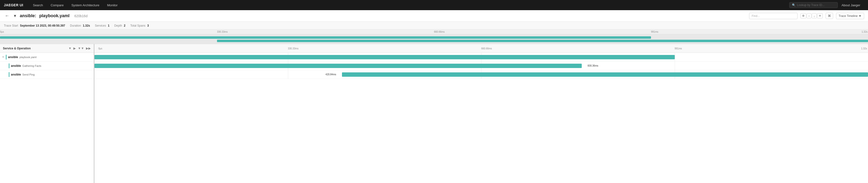 The width and height of the screenshot is (868, 183). I want to click on ruler-label-1: 330.33ms, so click(222, 32).